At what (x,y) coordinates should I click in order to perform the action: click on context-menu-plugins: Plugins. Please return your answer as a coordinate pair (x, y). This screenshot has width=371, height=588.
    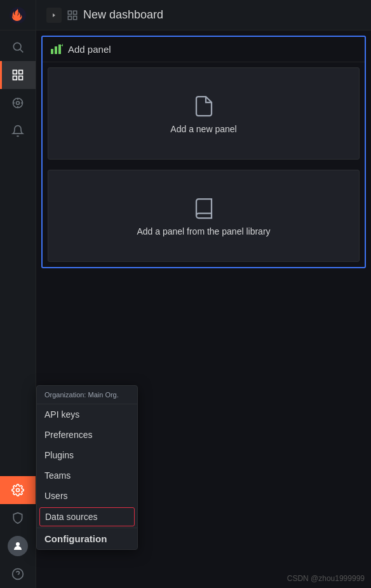
    Looking at the image, I should click on (87, 455).